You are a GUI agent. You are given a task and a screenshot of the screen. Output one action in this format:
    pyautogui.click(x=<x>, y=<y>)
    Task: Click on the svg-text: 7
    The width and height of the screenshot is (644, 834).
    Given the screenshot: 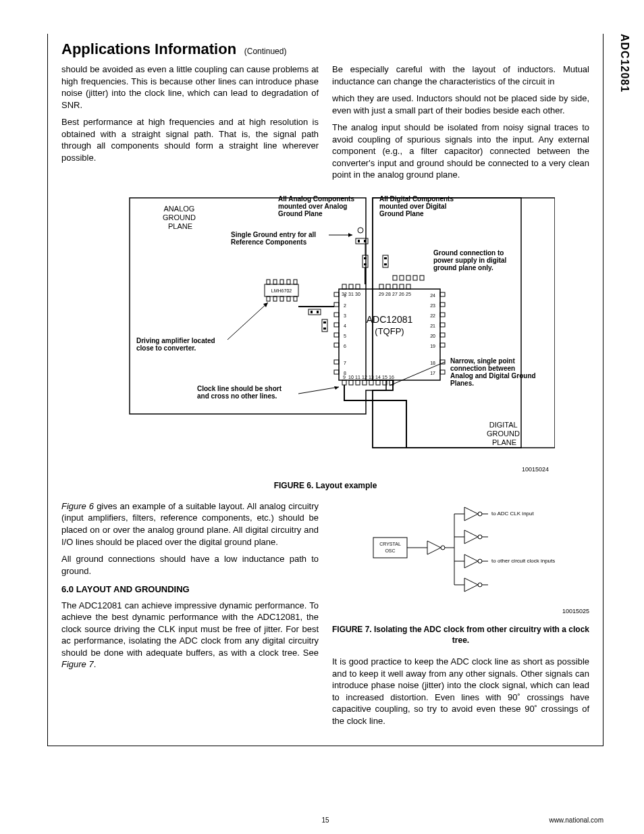 What is the action you would take?
    pyautogui.click(x=345, y=363)
    